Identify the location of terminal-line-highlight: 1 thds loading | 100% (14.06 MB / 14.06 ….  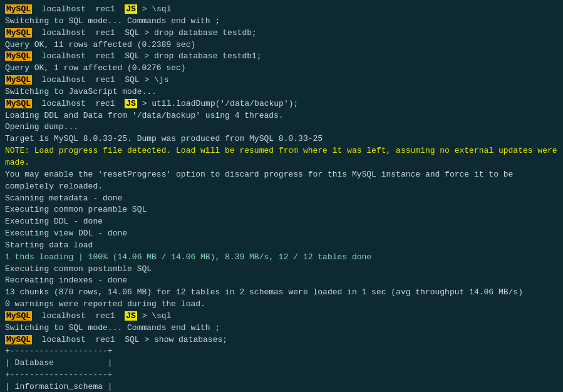
(282, 258).